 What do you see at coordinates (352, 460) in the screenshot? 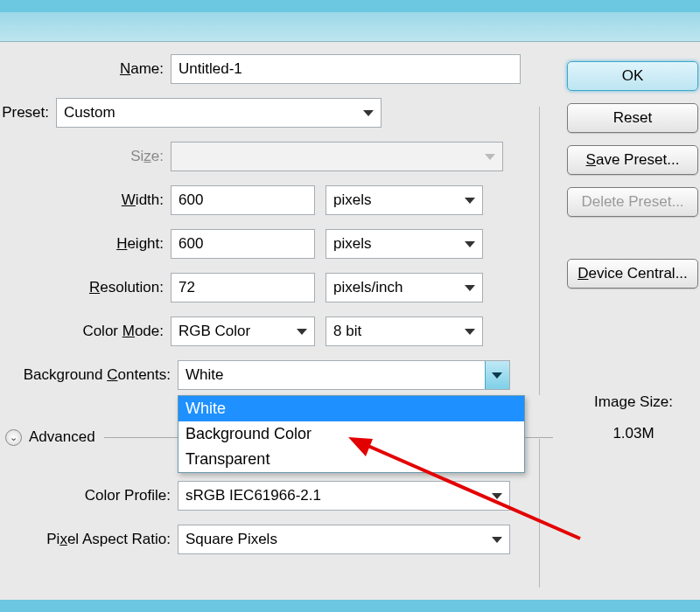
I see `bg-option-transparent: Transparent` at bounding box center [352, 460].